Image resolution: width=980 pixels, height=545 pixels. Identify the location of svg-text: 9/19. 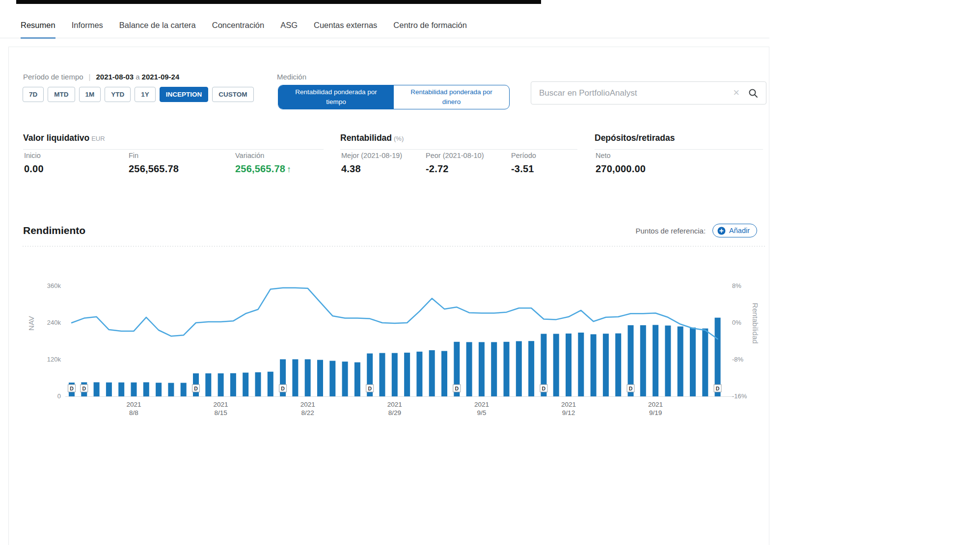
(655, 413).